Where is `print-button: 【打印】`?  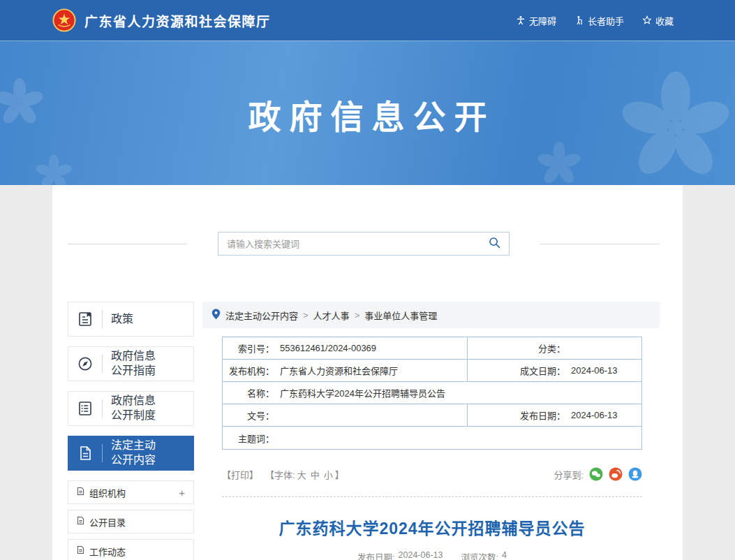
print-button: 【打印】 is located at coordinates (240, 475).